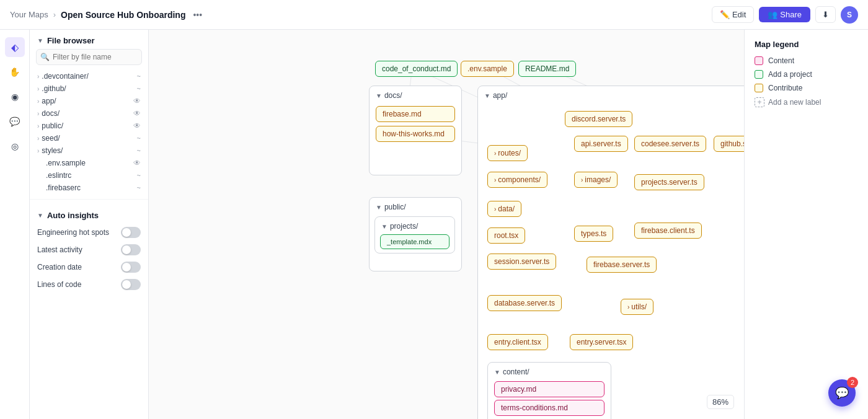 This screenshot has width=868, height=419. I want to click on hand-tool: ✋, so click(15, 72).